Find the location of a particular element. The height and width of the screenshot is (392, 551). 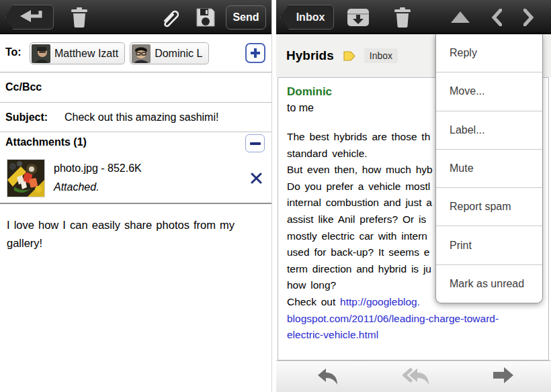

menu-item-label: Label... is located at coordinates (489, 130).